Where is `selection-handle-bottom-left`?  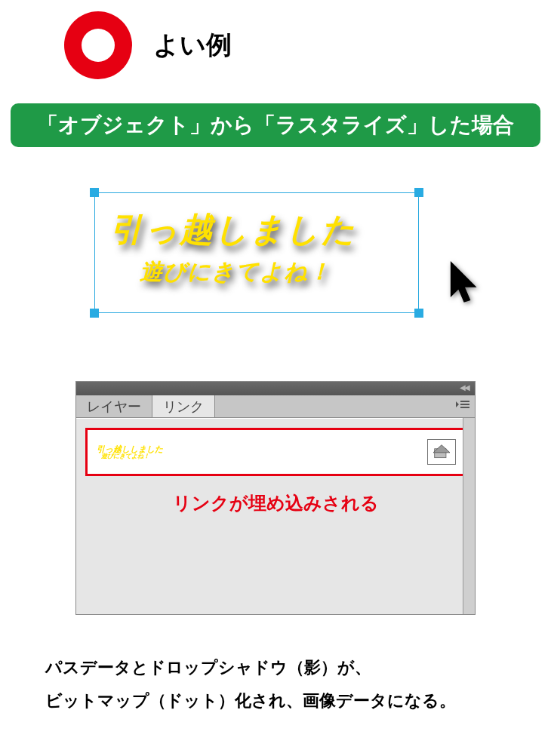
selection-handle-bottom-left is located at coordinates (94, 313).